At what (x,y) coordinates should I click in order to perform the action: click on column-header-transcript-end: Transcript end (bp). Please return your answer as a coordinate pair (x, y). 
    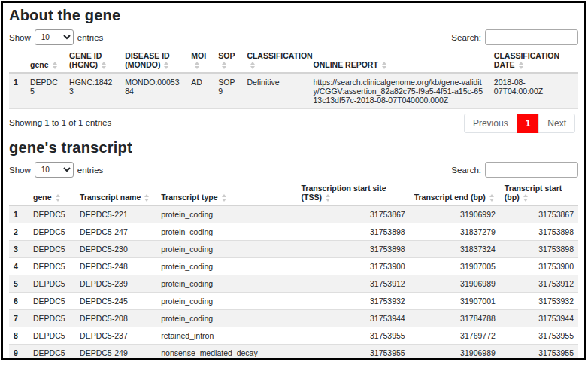
    Looking at the image, I should click on (455, 193).